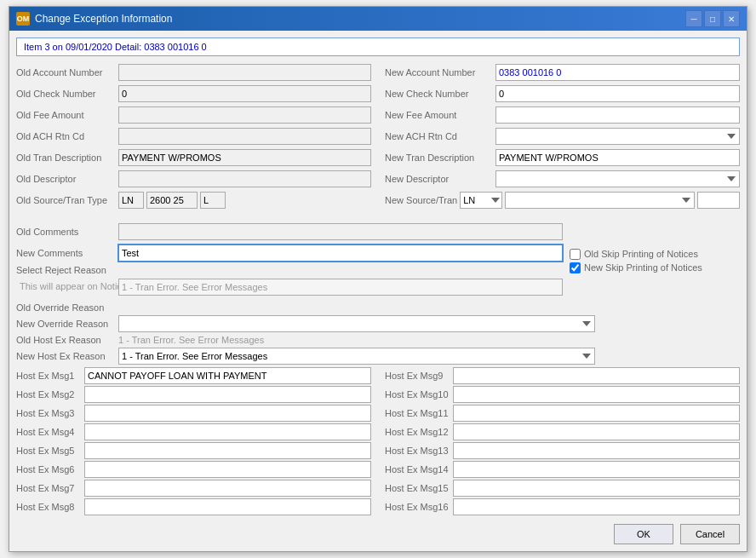  I want to click on new-tran-description-input, so click(618, 158).